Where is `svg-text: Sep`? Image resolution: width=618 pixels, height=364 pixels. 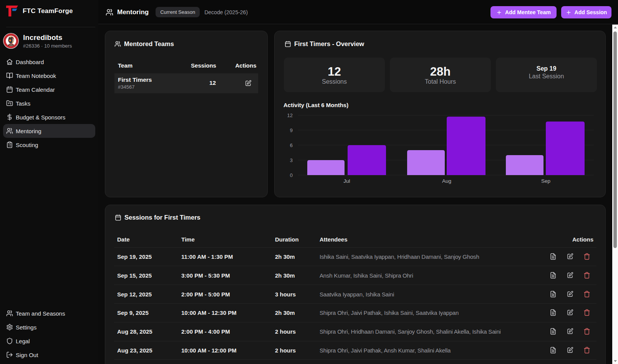 svg-text: Sep is located at coordinates (546, 181).